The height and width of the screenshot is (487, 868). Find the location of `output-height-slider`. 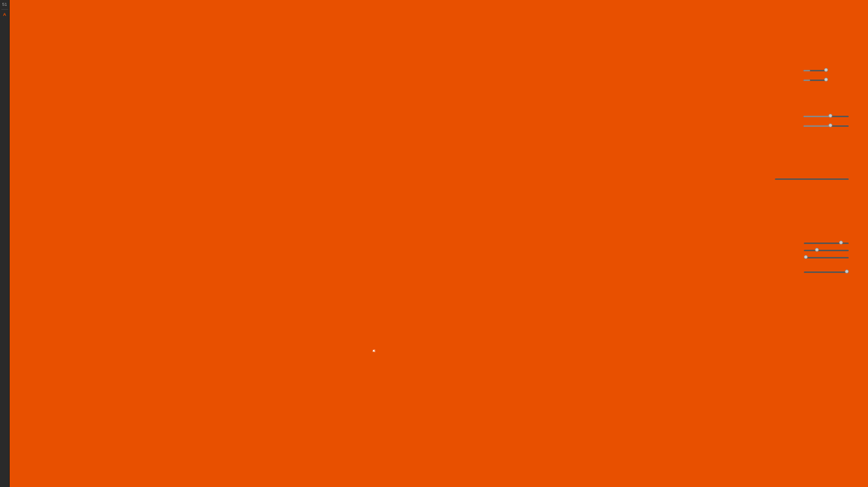

output-height-slider is located at coordinates (815, 80).